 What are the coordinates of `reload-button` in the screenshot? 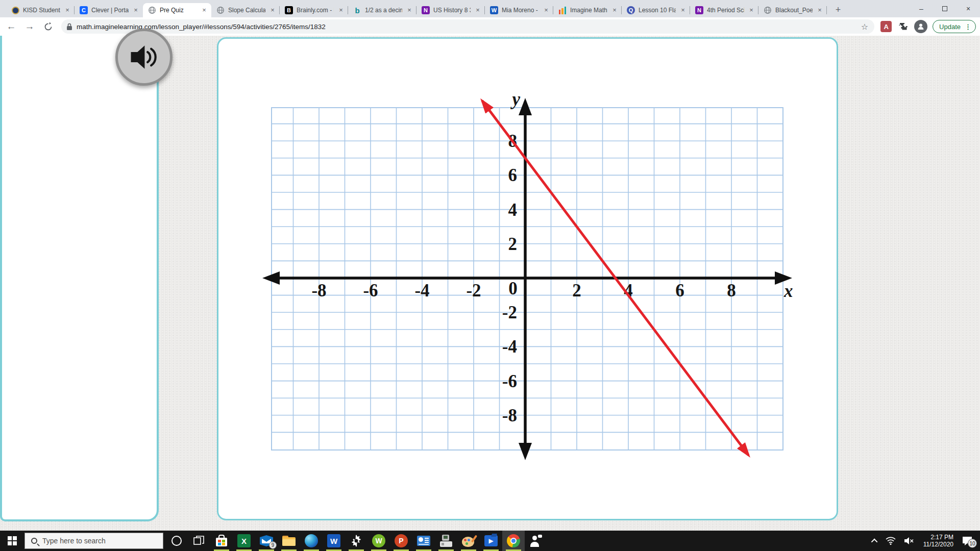 It's located at (48, 27).